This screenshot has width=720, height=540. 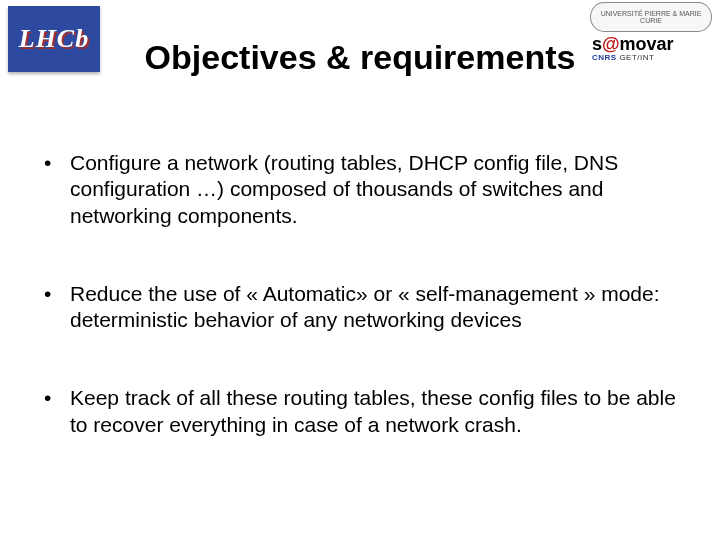 What do you see at coordinates (360, 412) in the screenshot?
I see `list-item: Keep track of all these routing tables, …` at bounding box center [360, 412].